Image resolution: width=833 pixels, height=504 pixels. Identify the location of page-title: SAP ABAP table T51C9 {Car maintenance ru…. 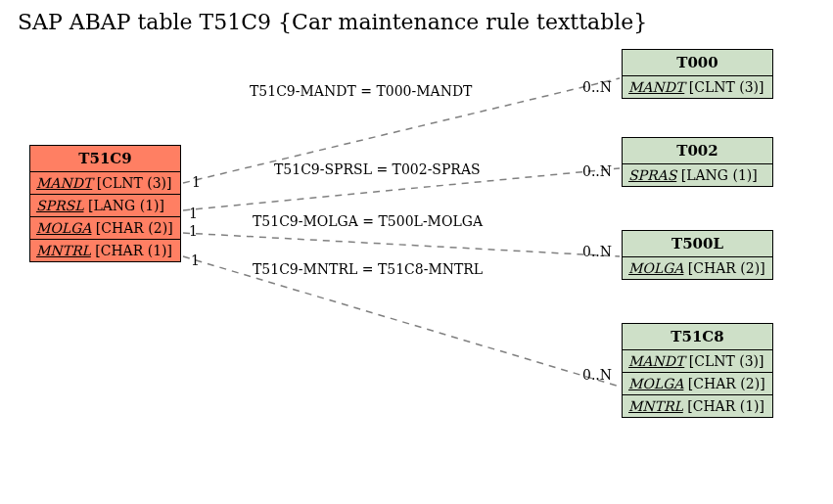
(333, 22).